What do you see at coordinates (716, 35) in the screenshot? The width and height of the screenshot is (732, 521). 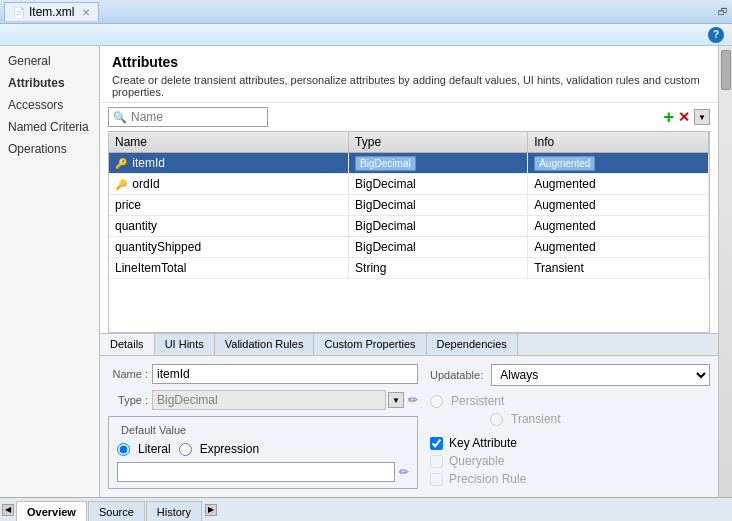 I see `help-icon: ?` at bounding box center [716, 35].